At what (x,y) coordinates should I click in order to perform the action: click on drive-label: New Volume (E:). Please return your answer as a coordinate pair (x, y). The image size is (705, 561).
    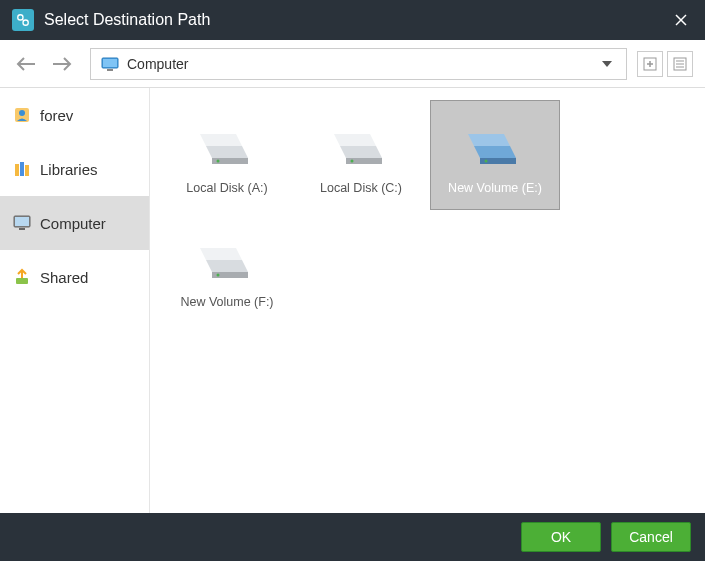
    Looking at the image, I should click on (495, 188).